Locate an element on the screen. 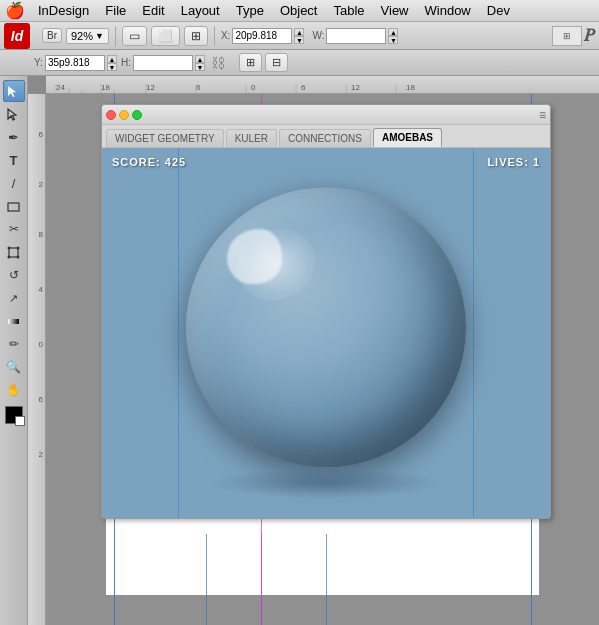 The image size is (599, 625). scale-tool-button: ↗ is located at coordinates (14, 298).